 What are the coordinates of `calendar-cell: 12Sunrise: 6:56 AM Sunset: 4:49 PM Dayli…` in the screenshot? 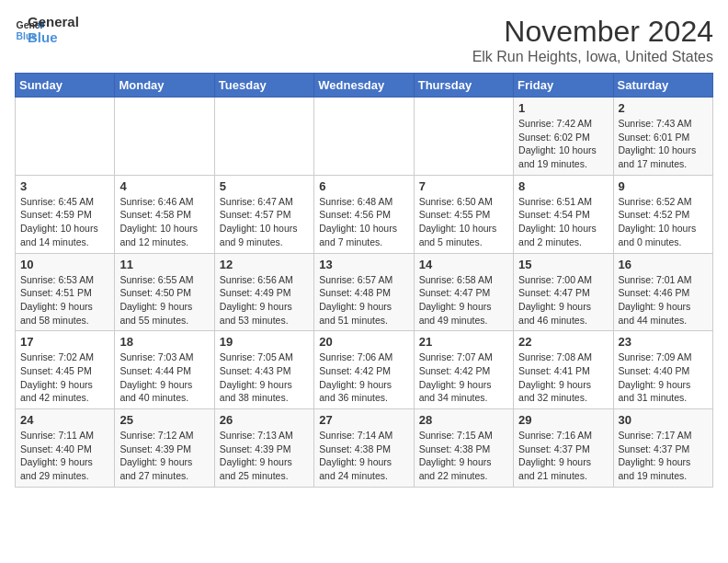 It's located at (264, 293).